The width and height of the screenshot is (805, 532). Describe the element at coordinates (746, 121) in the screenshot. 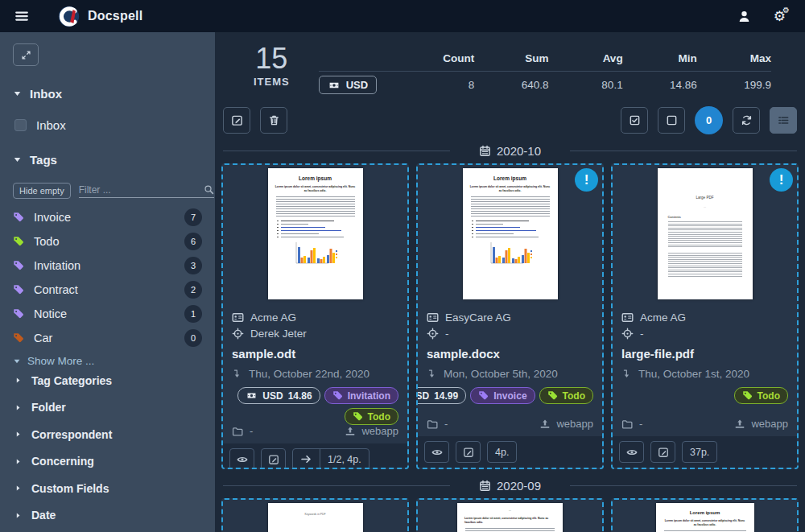

I see `refresh-button` at that location.